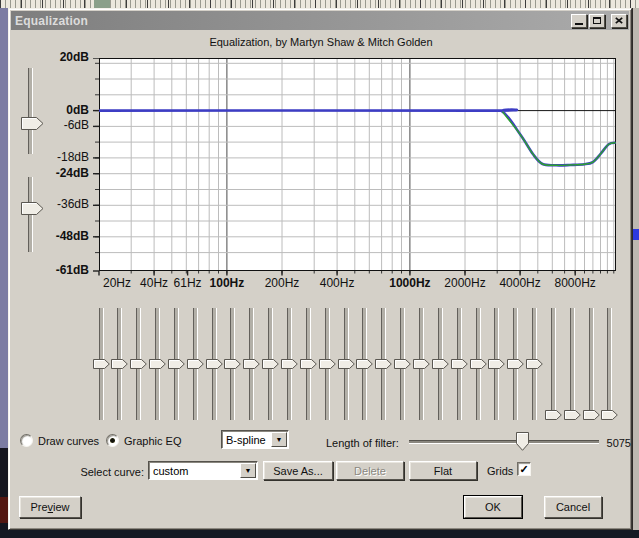 This screenshot has height=538, width=639. What do you see at coordinates (619, 21) in the screenshot?
I see `close-button` at bounding box center [619, 21].